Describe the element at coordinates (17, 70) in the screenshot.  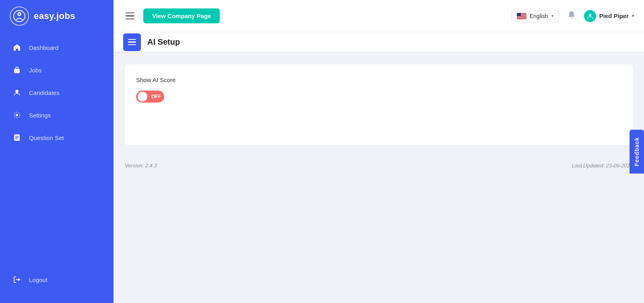
I see `jobs-icon` at that location.